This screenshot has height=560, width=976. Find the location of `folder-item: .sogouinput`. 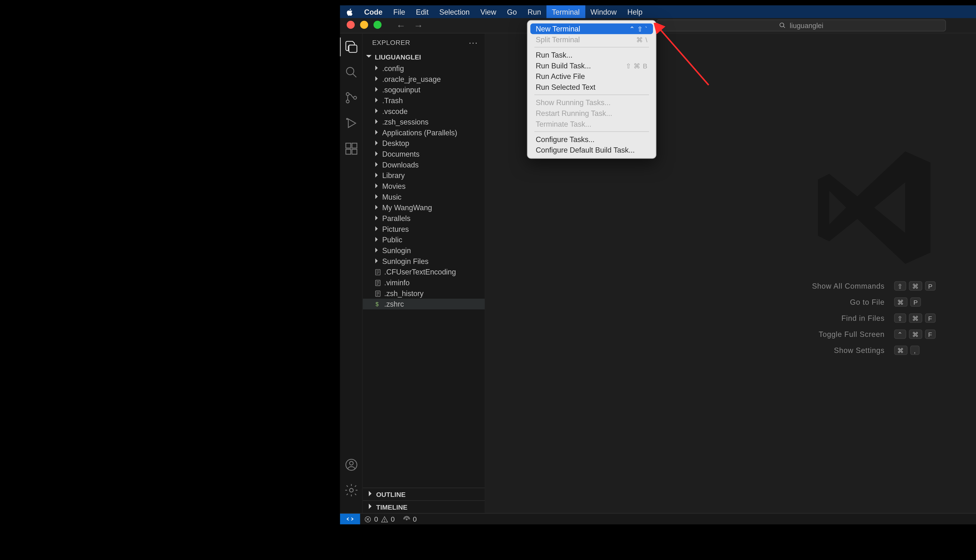

folder-item: .sogouinput is located at coordinates (424, 90).